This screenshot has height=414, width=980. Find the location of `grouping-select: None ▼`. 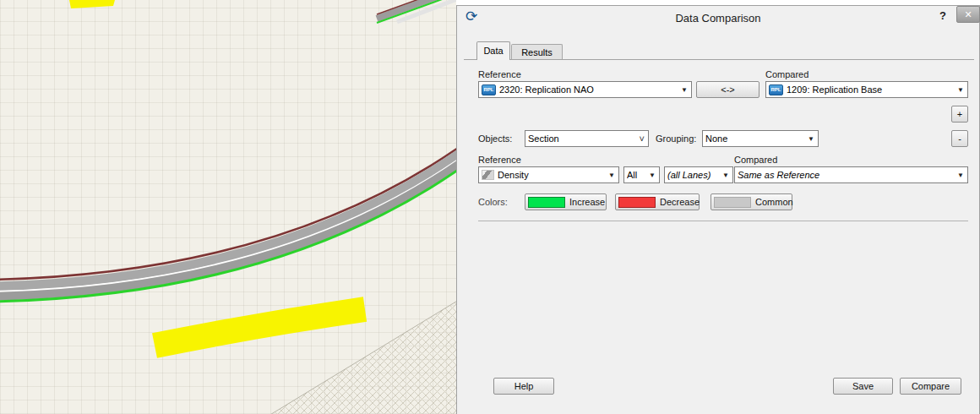

grouping-select: None ▼ is located at coordinates (760, 139).